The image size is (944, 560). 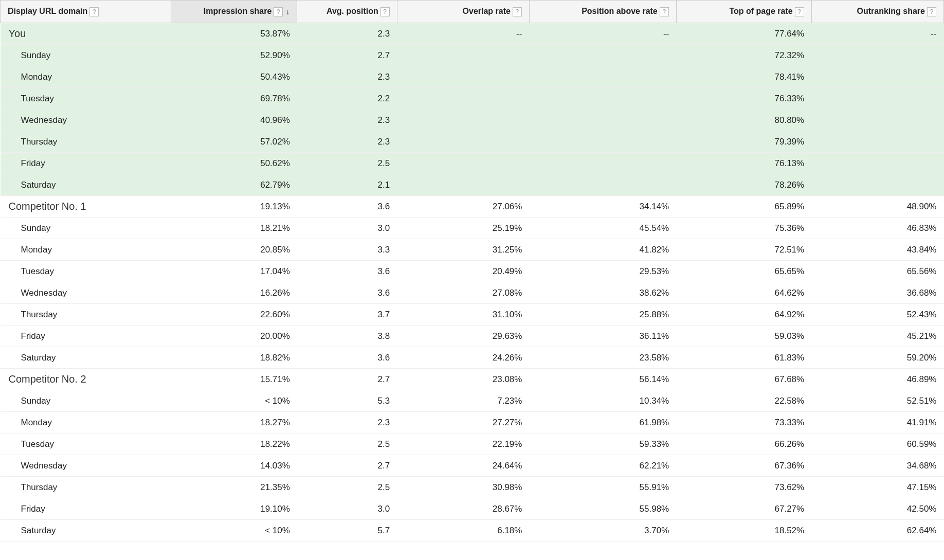 What do you see at coordinates (472, 487) in the screenshot?
I see `table-row: Thursday21.35%2.530.98%55.91%73.62%47.15…` at bounding box center [472, 487].